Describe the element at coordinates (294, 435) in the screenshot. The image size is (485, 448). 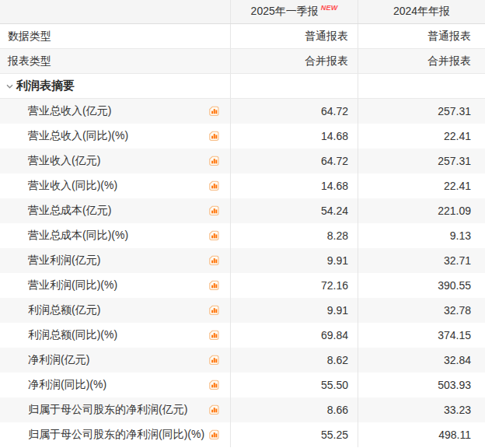
I see `metric-value-2025q1: 55.25` at that location.